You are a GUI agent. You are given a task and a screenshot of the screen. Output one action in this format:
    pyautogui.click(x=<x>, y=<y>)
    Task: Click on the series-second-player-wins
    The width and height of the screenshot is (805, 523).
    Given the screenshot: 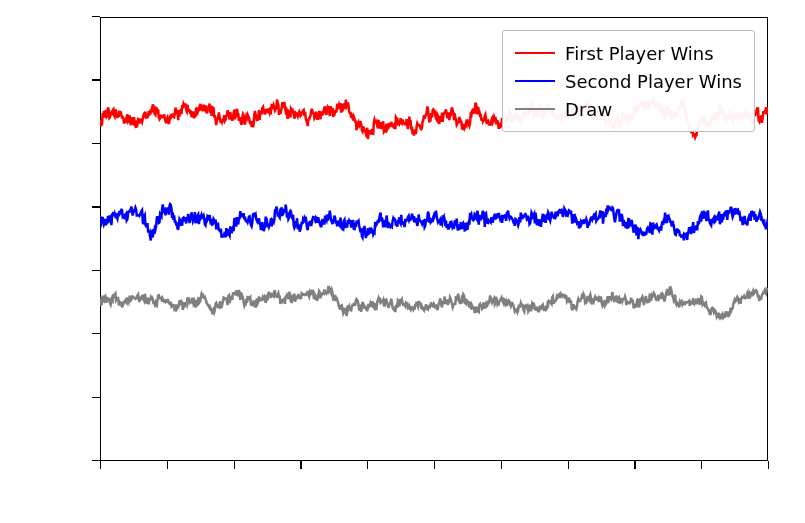 What is the action you would take?
    pyautogui.click(x=434, y=222)
    